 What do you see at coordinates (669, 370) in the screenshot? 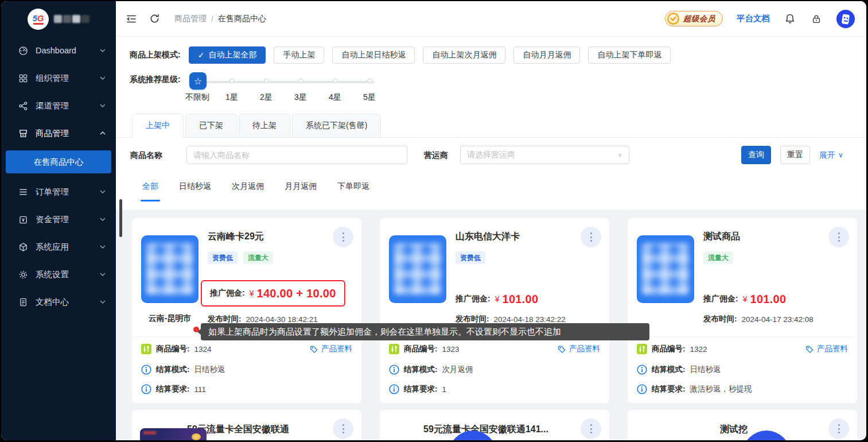
I see `settle-mode-label: 结算模式:` at bounding box center [669, 370].